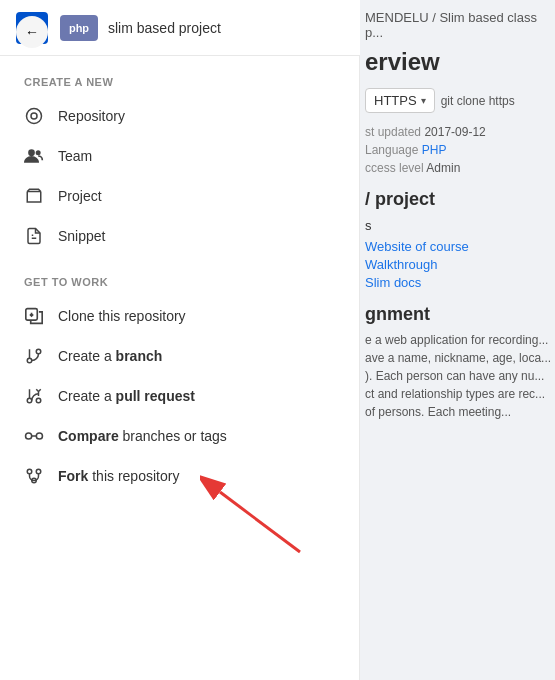 The image size is (555, 680). I want to click on section-project: / project, so click(460, 200).